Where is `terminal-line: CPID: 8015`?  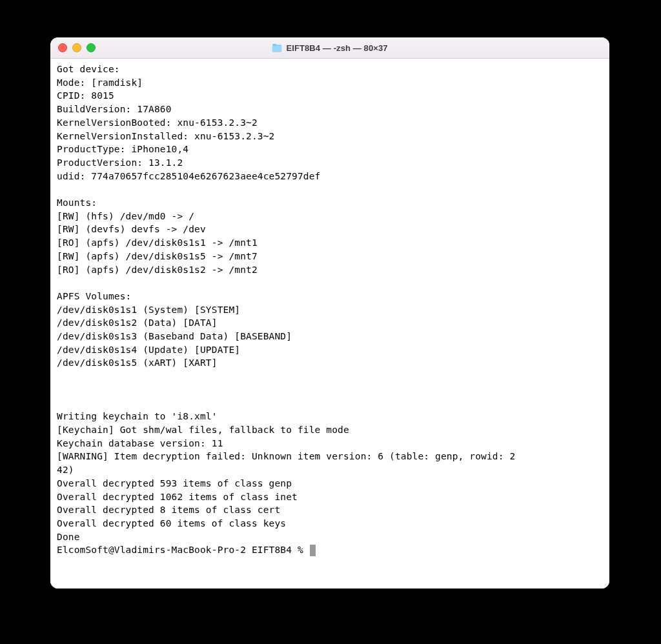
terminal-line: CPID: 8015 is located at coordinates (330, 96).